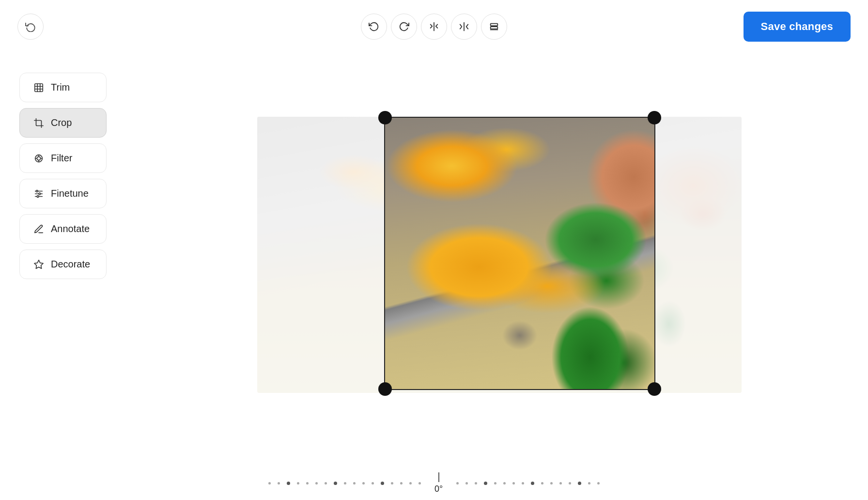 The image size is (868, 500). What do you see at coordinates (39, 265) in the screenshot?
I see `decorate-icon` at bounding box center [39, 265].